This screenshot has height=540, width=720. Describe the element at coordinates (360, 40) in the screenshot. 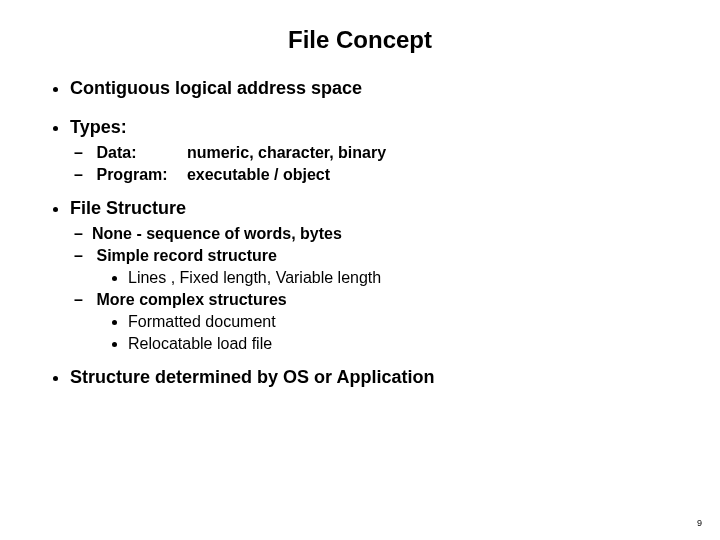

I see `slide-title: File Concept` at that location.